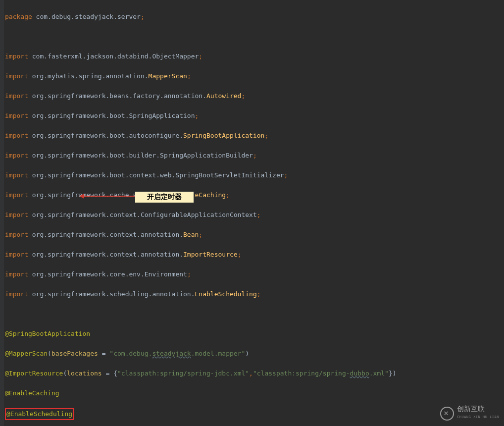  I want to click on code-line: import com.fasterxml.jackson.databind.Ob…, so click(254, 56).